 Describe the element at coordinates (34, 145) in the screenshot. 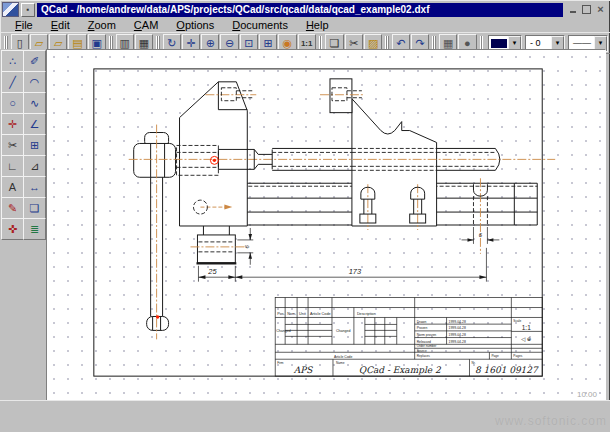

I see `tool-blocks: ⊞` at that location.